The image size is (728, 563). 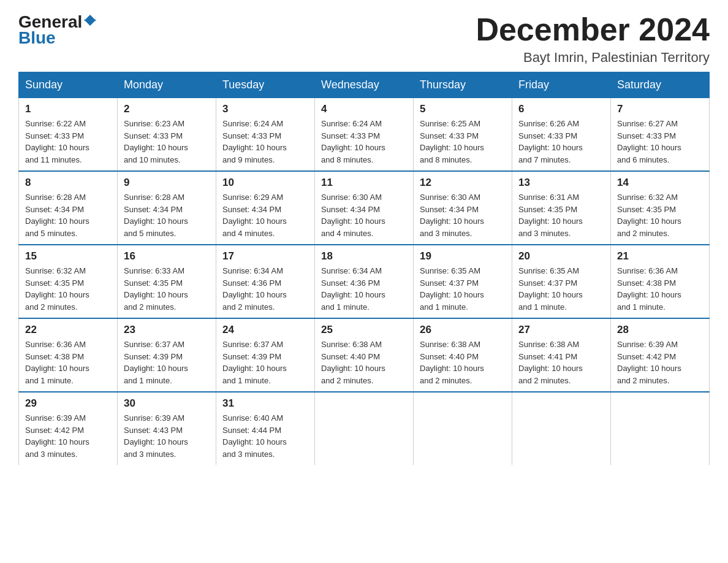 I want to click on weekday-header-sunday: Sunday, so click(x=69, y=85).